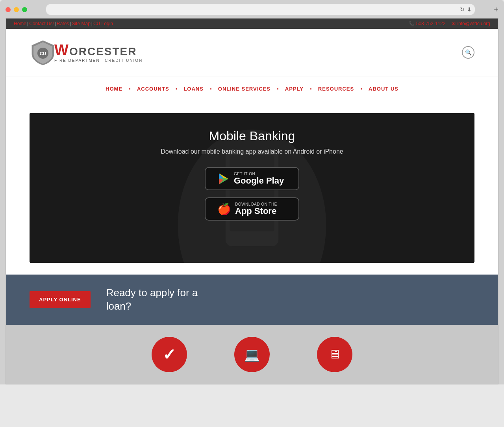  Describe the element at coordinates (224, 209) in the screenshot. I see `apple-icon: 🍎` at that location.